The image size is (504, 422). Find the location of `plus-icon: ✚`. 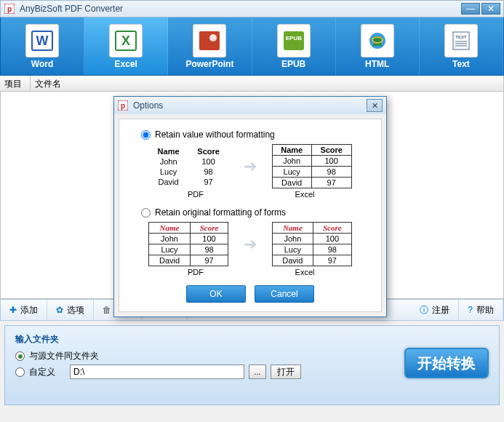

plus-icon: ✚ is located at coordinates (13, 310).